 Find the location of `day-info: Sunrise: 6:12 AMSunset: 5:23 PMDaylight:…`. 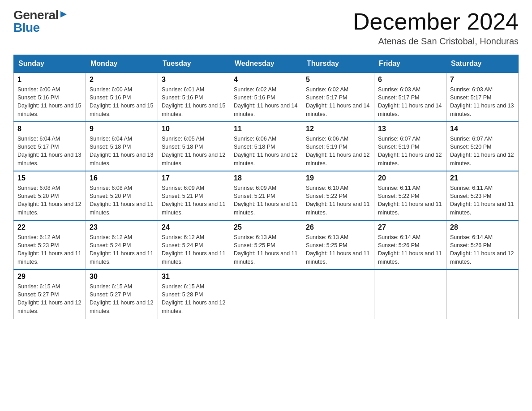

day-info: Sunrise: 6:12 AMSunset: 5:23 PMDaylight:… is located at coordinates (49, 249).